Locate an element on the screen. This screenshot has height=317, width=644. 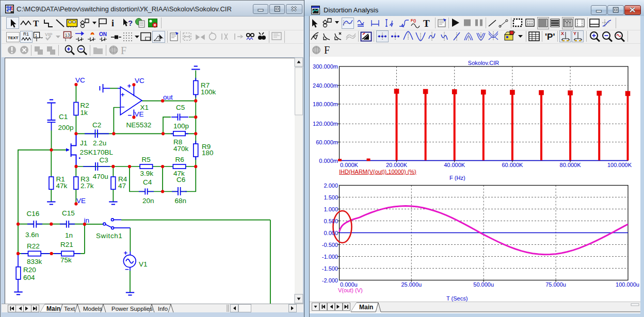
svg-text: 3.9k is located at coordinates (147, 173).